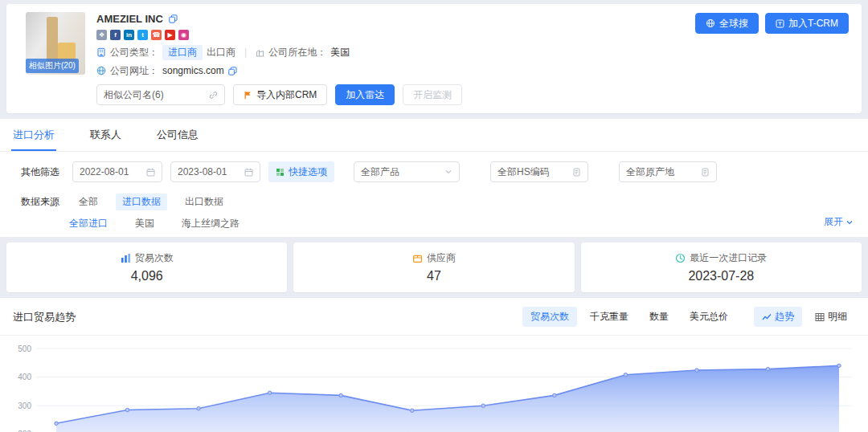 This screenshot has width=868, height=432. I want to click on importer-tag: 进口商, so click(182, 53).